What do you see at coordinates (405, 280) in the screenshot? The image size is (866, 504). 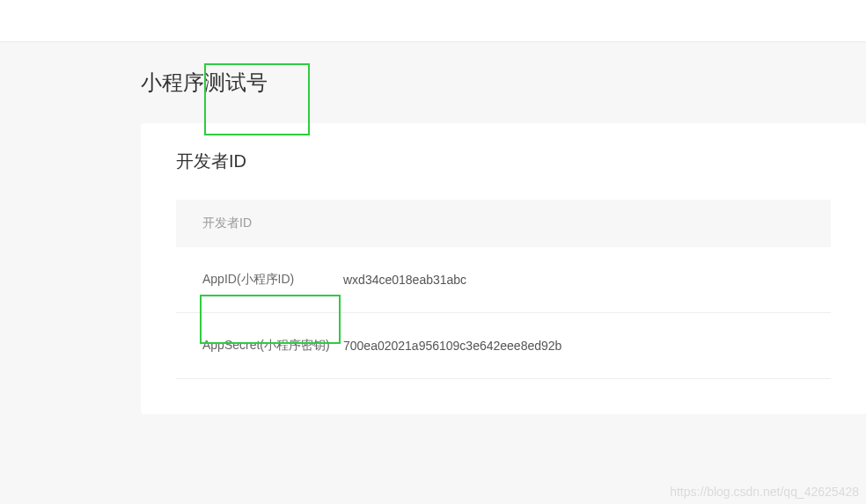 I see `appid-value: wxd34ce018eab31abc` at bounding box center [405, 280].